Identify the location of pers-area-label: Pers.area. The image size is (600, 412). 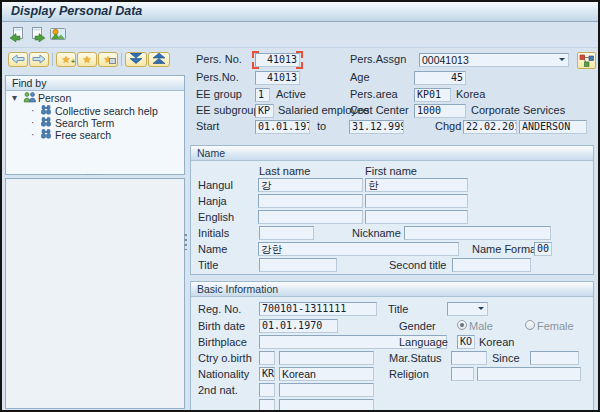
(374, 94).